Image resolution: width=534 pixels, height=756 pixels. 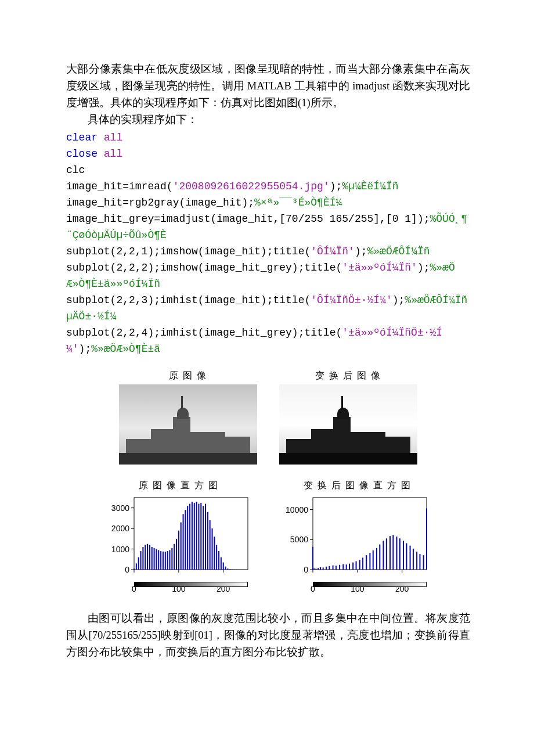 I want to click on code-str: 'Ô­Í¼Ïñ', so click(x=333, y=251).